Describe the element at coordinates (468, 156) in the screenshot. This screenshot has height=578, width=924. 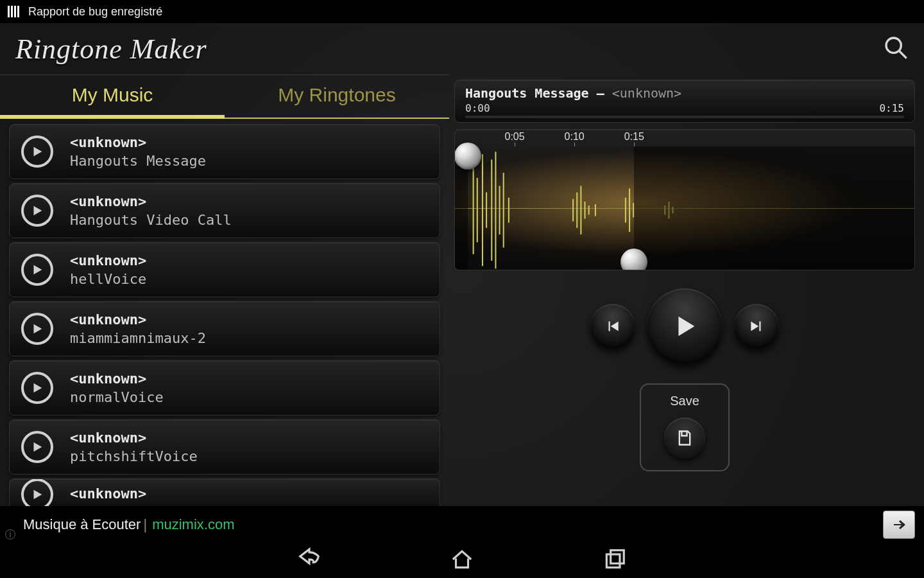
I see `selection-start-handle` at that location.